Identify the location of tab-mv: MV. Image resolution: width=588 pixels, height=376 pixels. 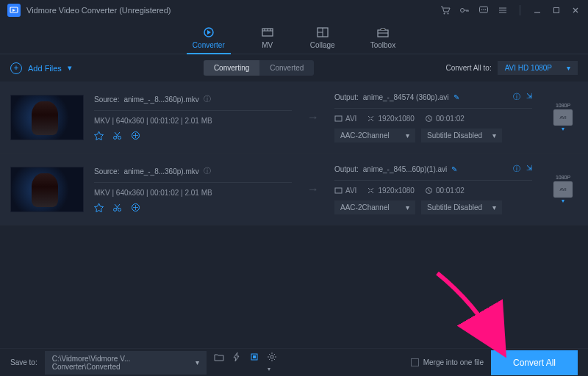
(268, 40).